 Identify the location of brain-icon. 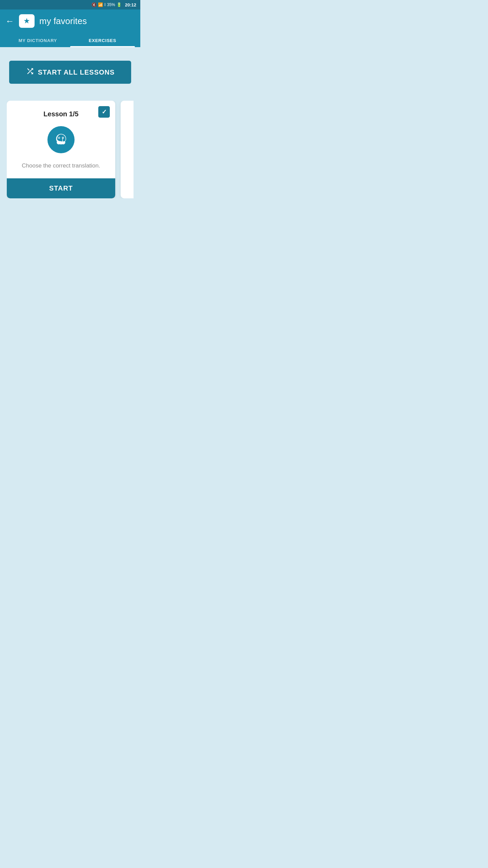
(61, 140).